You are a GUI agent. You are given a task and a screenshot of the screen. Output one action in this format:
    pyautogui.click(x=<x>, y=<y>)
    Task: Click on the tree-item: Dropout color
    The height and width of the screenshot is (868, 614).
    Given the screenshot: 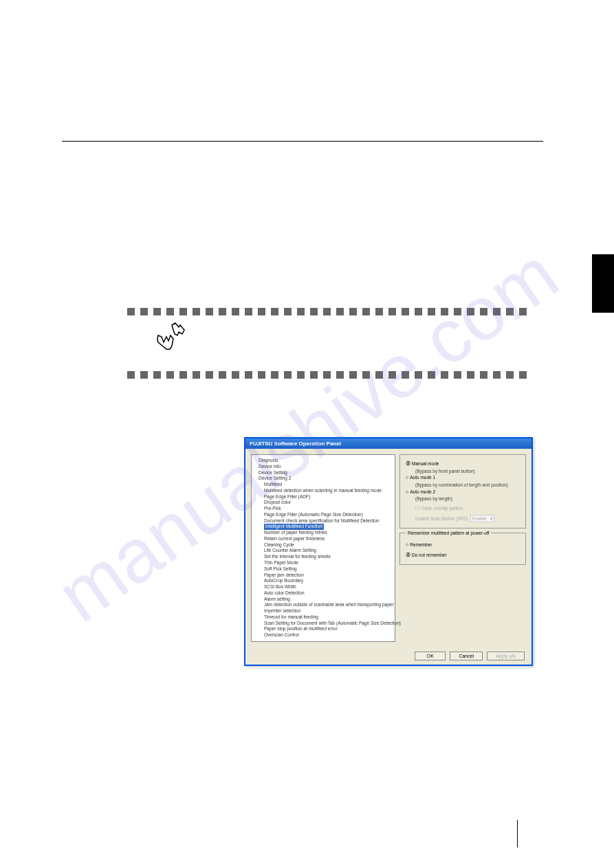 What is the action you would take?
    pyautogui.click(x=323, y=503)
    